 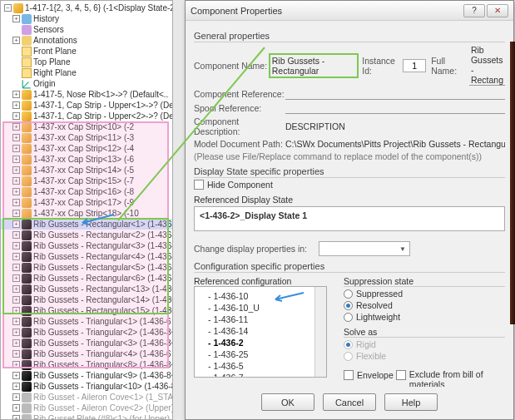 I want to click on component-node: +Rib Gussets - Triangular<9> (1-436-8<<1…, so click(x=87, y=376).